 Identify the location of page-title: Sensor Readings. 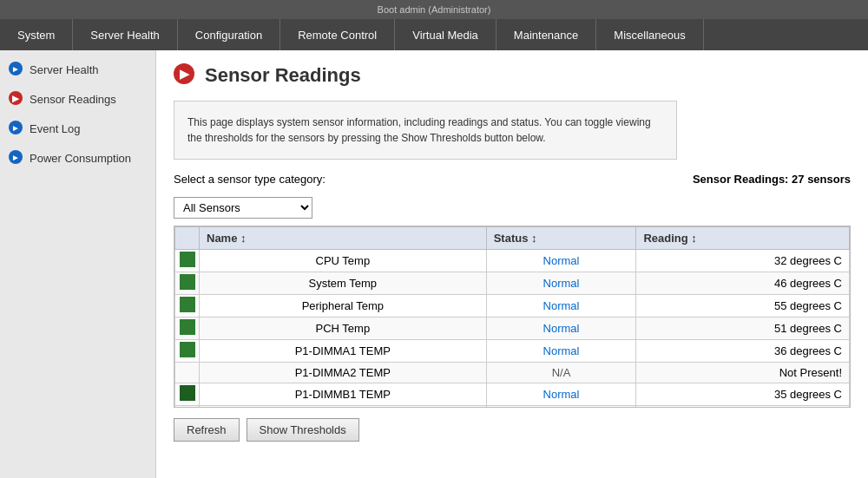
(283, 75).